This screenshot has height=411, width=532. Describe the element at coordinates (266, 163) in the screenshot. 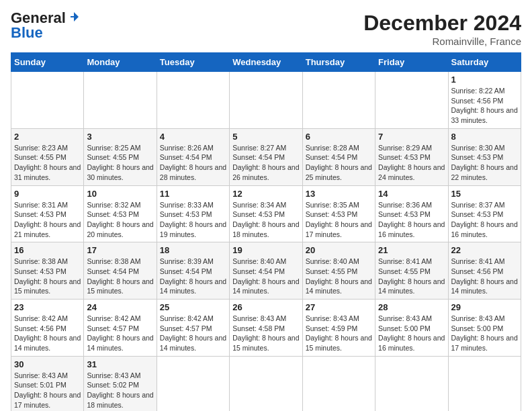

I see `day-info: Sunrise: 8:27 AMSunset: 4:54 PMDaylight:…` at that location.